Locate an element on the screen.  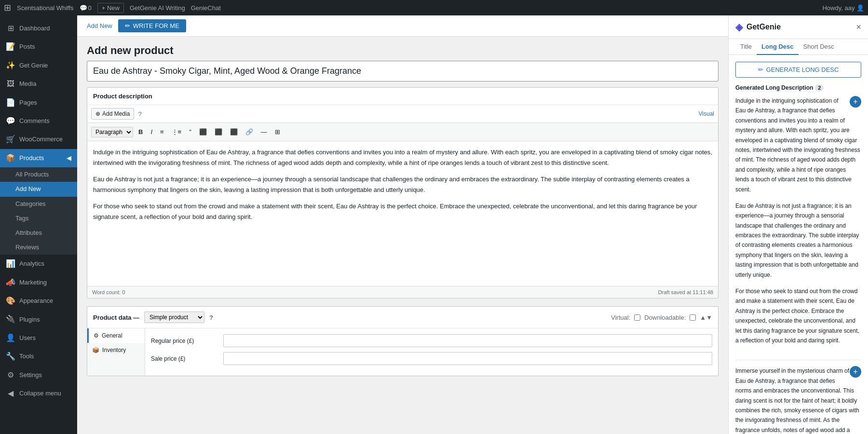
new-button: + New is located at coordinates (111, 8).